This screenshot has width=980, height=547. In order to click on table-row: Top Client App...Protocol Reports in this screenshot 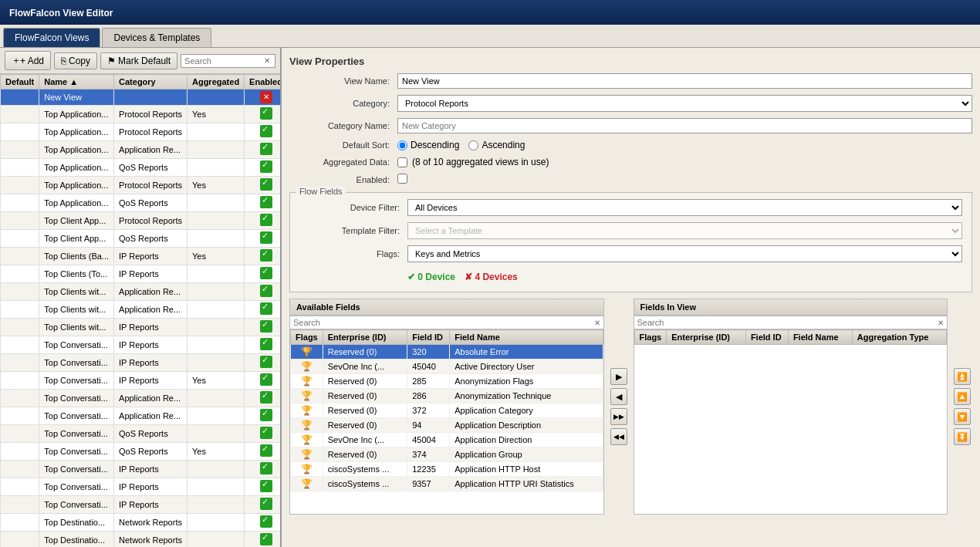, I will do `click(140, 221)`.